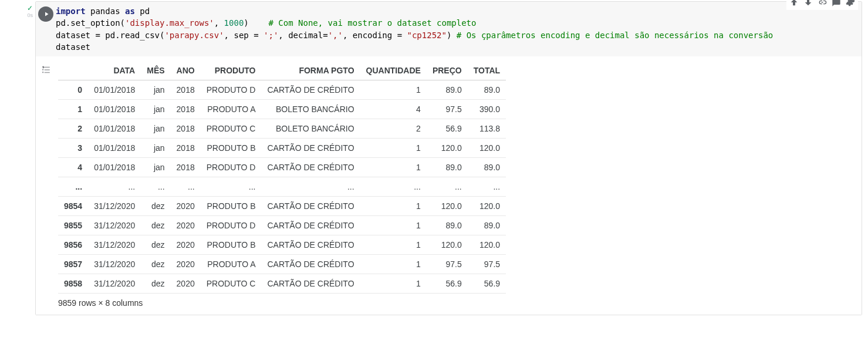 The width and height of the screenshot is (868, 354). What do you see at coordinates (822, 5) in the screenshot?
I see `cell-toolbar` at bounding box center [822, 5].